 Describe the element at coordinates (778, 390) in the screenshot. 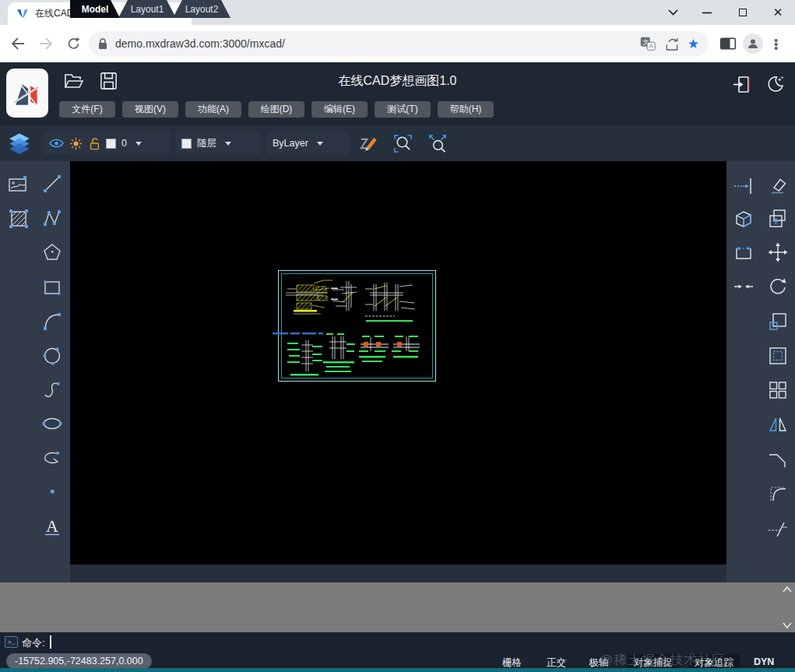

I see `array-icon` at that location.